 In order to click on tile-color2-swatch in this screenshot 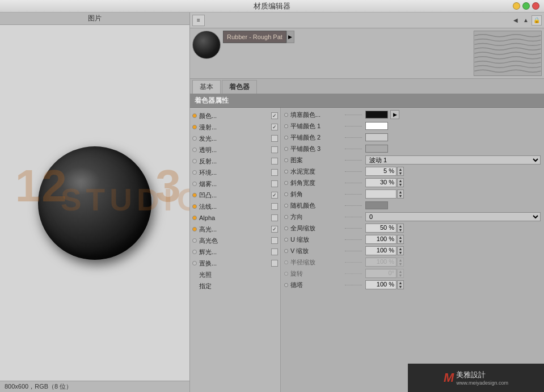, I will do `click(377, 137)`.